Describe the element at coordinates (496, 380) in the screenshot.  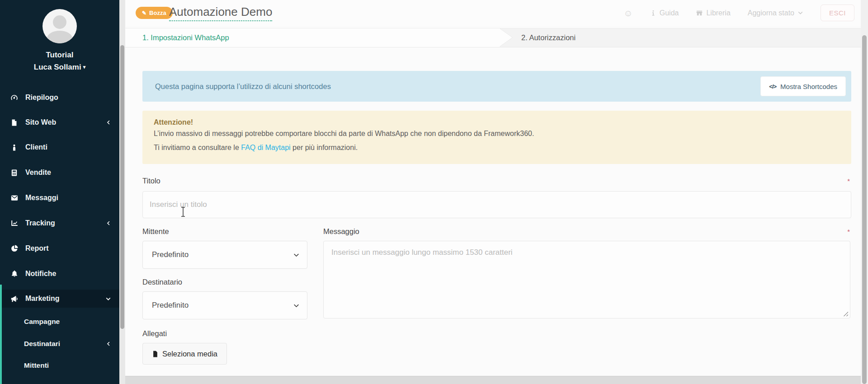
I see `card-bottom-edge` at that location.